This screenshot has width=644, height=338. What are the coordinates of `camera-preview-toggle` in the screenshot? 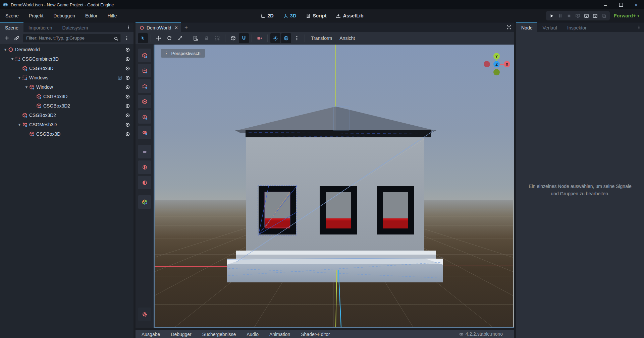 It's located at (260, 38).